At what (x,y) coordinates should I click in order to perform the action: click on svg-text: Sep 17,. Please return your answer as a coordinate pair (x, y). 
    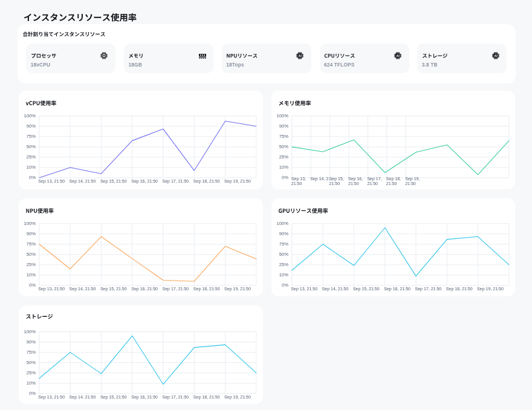
    Looking at the image, I should click on (375, 180).